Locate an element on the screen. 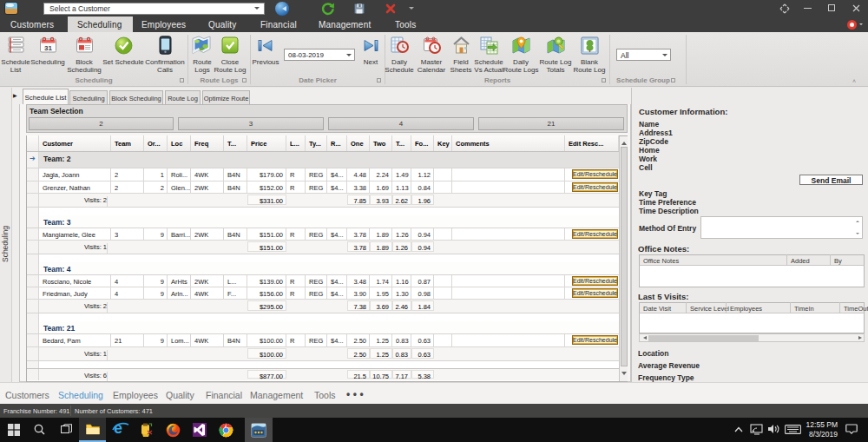 Image resolution: width=868 pixels, height=442 pixels. svg-text: 31 is located at coordinates (49, 49).